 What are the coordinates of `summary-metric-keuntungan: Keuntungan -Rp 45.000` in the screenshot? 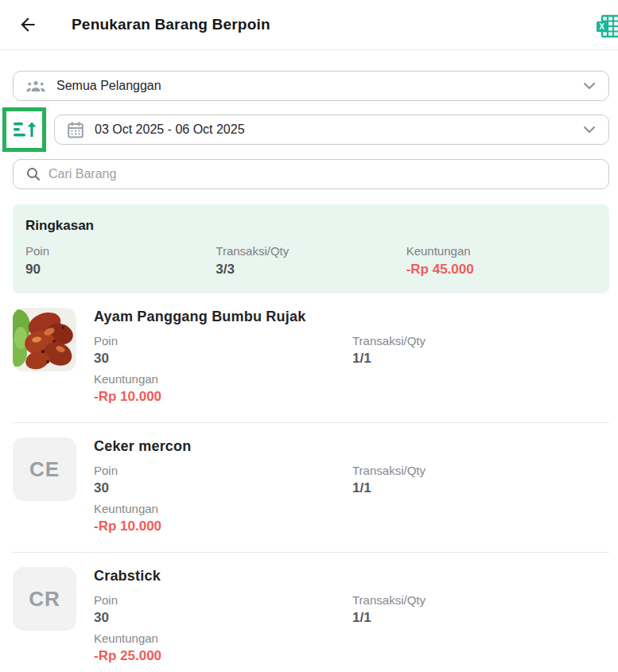 It's located at (501, 261).